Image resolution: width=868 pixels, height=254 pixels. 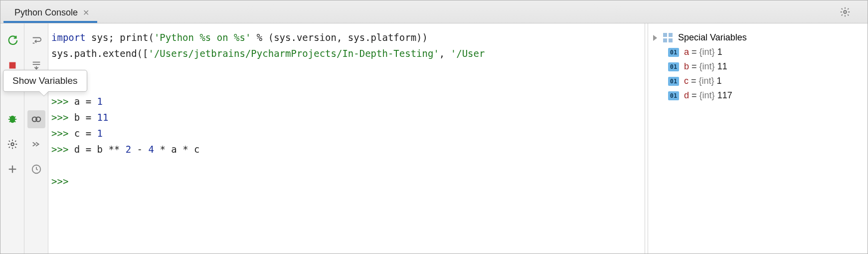 I want to click on code-text: b =, so click(x=86, y=117).